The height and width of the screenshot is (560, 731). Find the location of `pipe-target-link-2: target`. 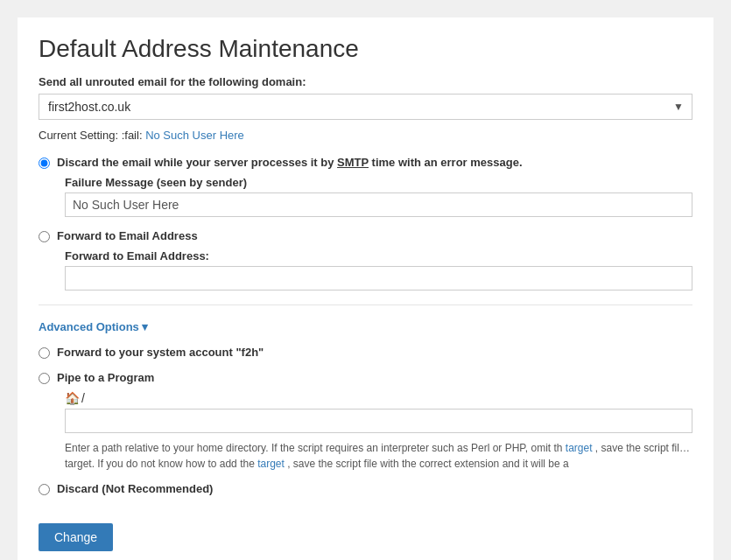

pipe-target-link-2: target is located at coordinates (271, 464).